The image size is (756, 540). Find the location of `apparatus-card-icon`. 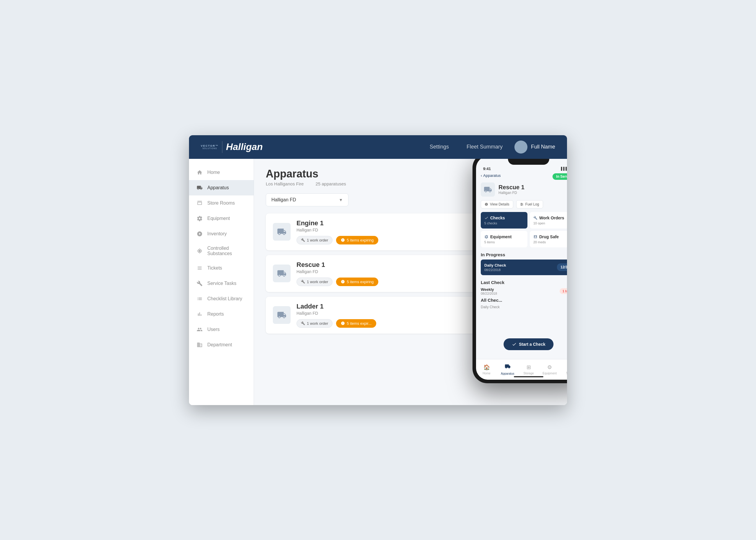

apparatus-card-icon is located at coordinates (282, 232).